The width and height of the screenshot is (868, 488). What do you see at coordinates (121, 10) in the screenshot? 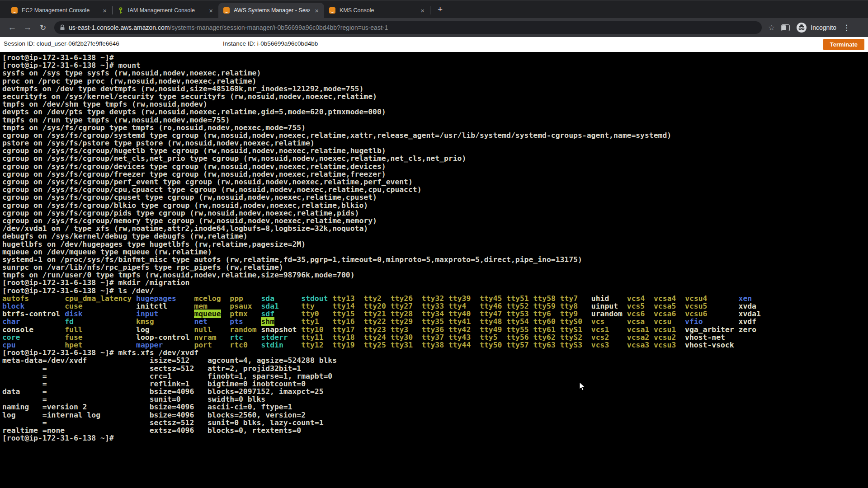
I see `iam-green-key-icon` at bounding box center [121, 10].